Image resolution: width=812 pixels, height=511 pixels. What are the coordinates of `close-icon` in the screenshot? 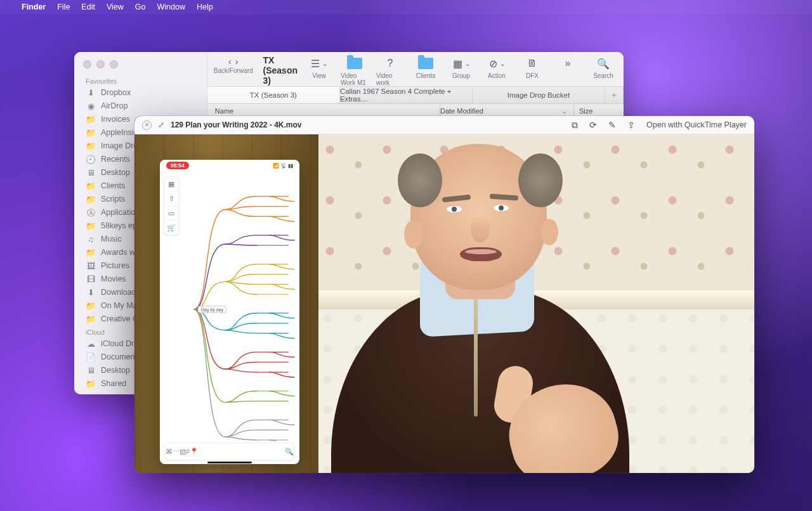 It's located at (88, 65).